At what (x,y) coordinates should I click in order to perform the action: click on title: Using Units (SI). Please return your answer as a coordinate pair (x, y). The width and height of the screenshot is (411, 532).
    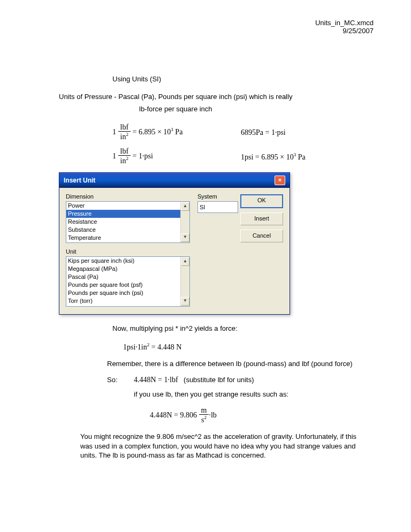
    Looking at the image, I should click on (235, 79).